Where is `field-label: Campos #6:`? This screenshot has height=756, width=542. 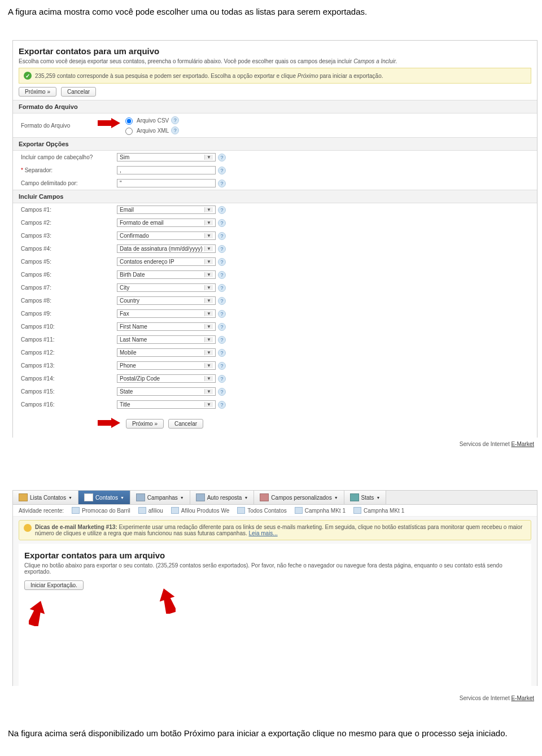 field-label: Campos #6: is located at coordinates (68, 274).